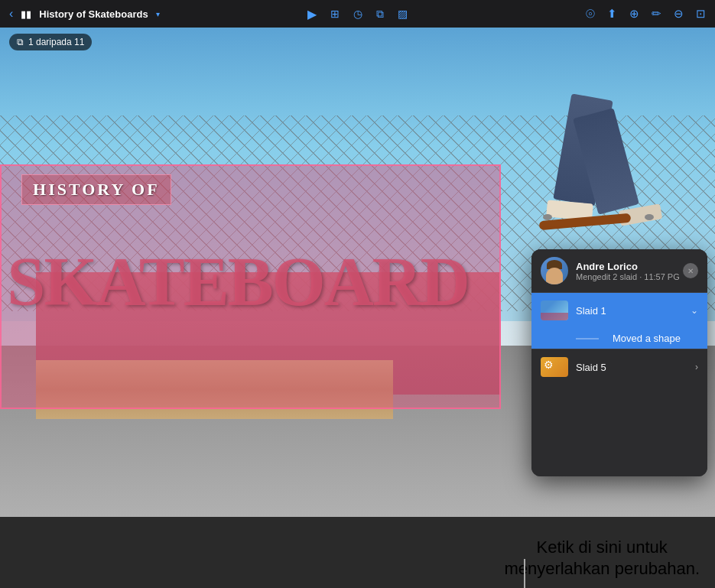  What do you see at coordinates (629, 271) in the screenshot?
I see `user-info: Andre Lorico Mengedit 2 slaid · 11:57 PG` at bounding box center [629, 271].